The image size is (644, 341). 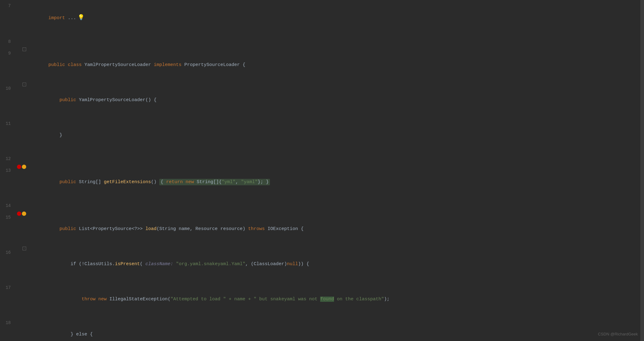 I want to click on keyword-import: import, so click(x=57, y=18).